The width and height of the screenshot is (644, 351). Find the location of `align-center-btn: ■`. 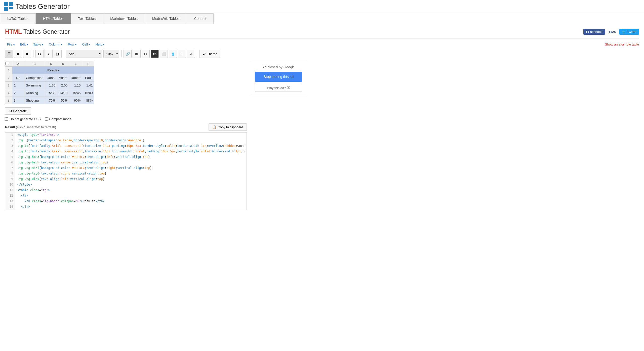

align-center-btn: ■ is located at coordinates (18, 54).